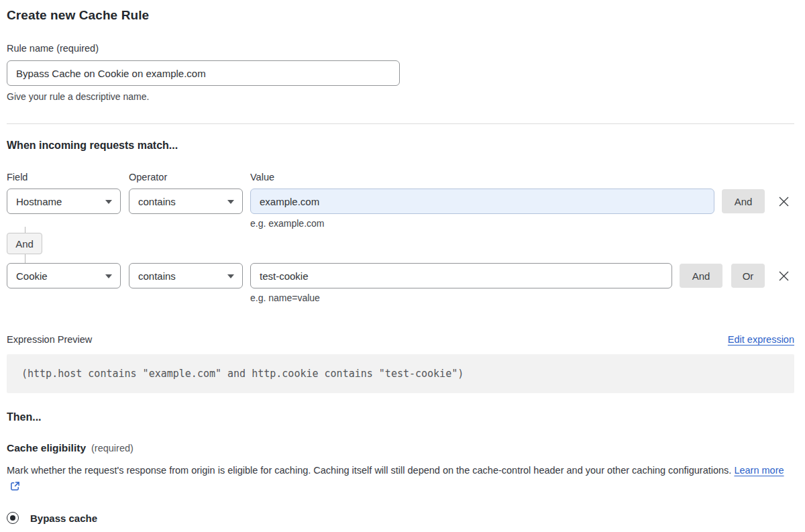 This screenshot has width=805, height=532. What do you see at coordinates (157, 201) in the screenshot?
I see `operator-select-row1-value: contains` at bounding box center [157, 201].